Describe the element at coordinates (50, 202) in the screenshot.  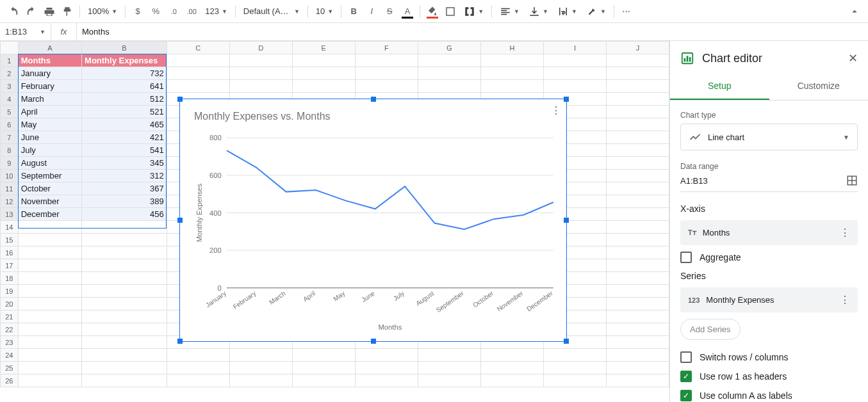
I see `cell: November` at that location.